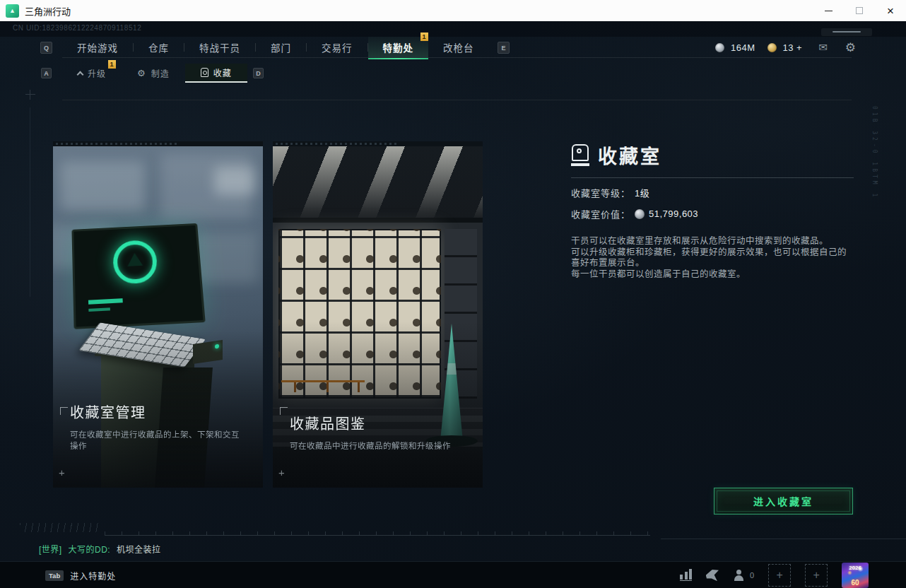  Describe the element at coordinates (890, 11) in the screenshot. I see `close-button: ×` at that location.